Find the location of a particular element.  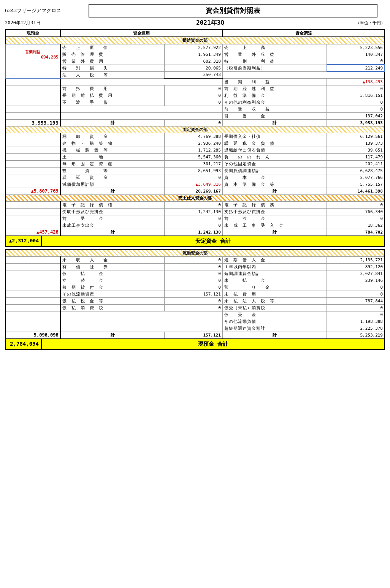

spacer-r3 is located at coordinates (33, 273).